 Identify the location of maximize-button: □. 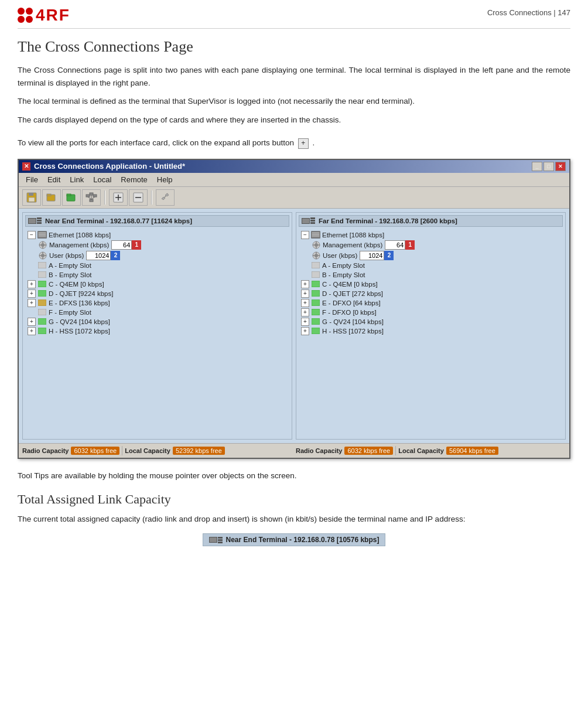
(549, 166).